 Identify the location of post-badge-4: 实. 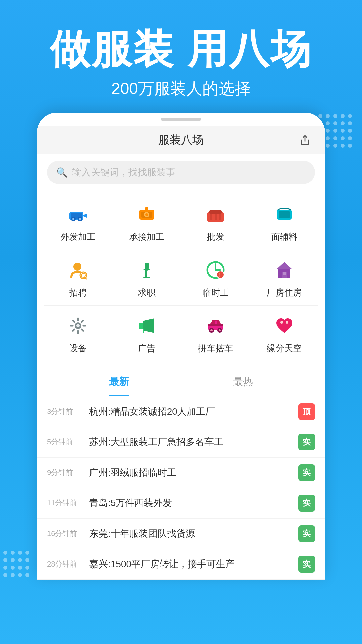
(307, 534).